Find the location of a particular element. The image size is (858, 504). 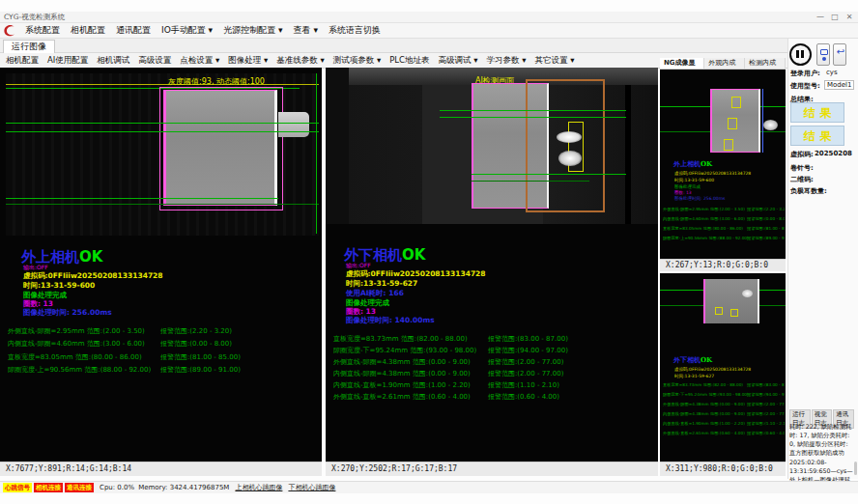

toolbar-ai-config: AI使用配置 is located at coordinates (68, 61).